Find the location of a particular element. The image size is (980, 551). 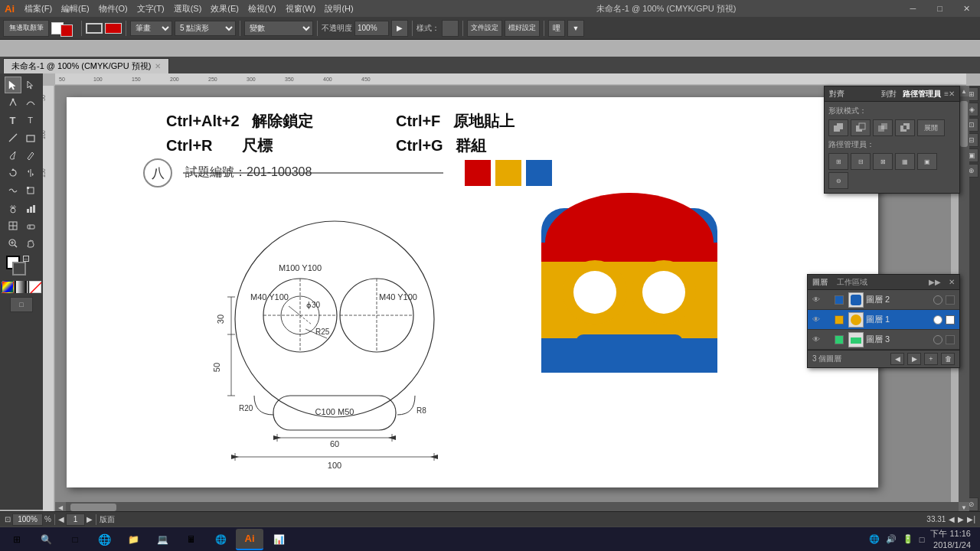

outline-btn: ▣ is located at coordinates (927, 161).